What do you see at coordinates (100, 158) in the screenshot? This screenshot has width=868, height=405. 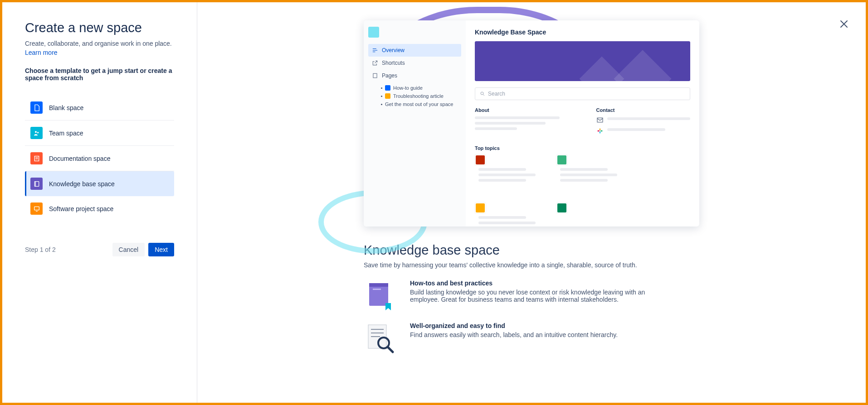 I see `template-list: Blank space Team space Documentation spa…` at bounding box center [100, 158].